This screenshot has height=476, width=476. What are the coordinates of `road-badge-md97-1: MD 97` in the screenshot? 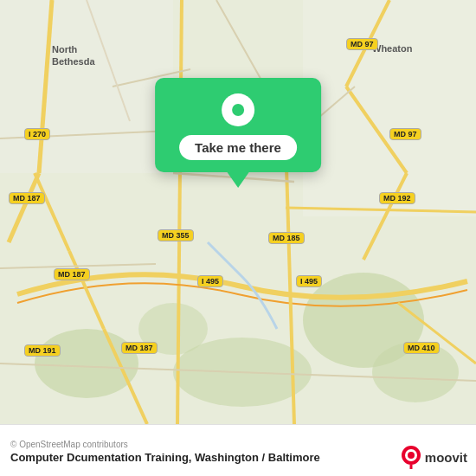 It's located at (362, 44).